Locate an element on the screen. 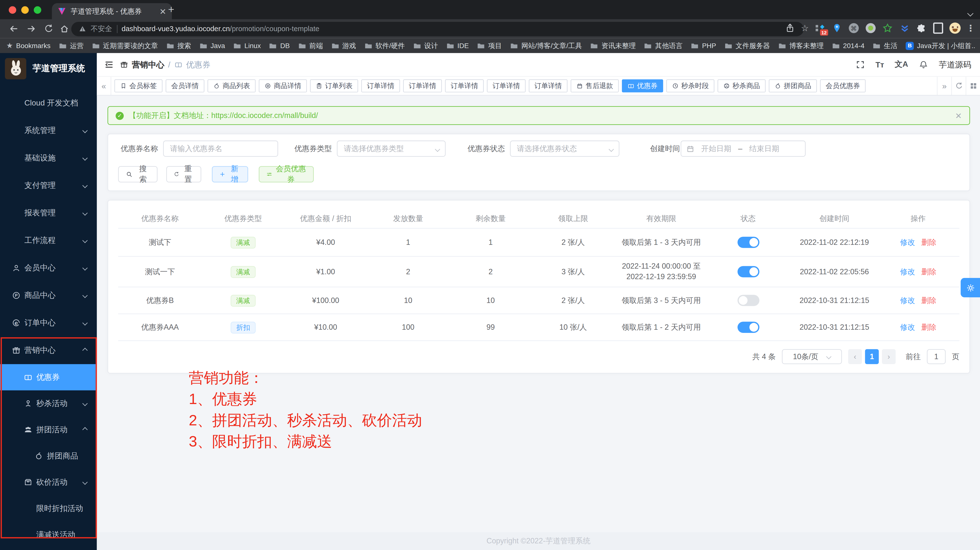  tab-tag-item: 会员优惠券 is located at coordinates (843, 86).